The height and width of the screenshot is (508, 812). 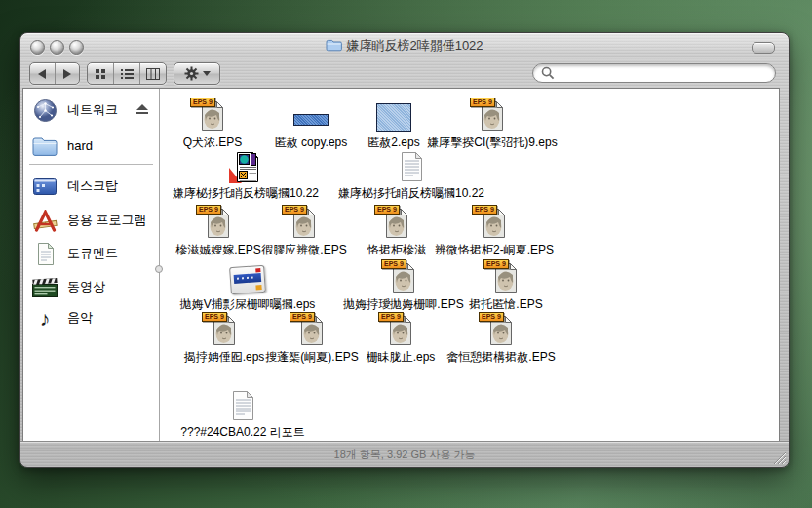 I want to click on sidebar-item-desktop: 데스크탑, so click(x=92, y=186).